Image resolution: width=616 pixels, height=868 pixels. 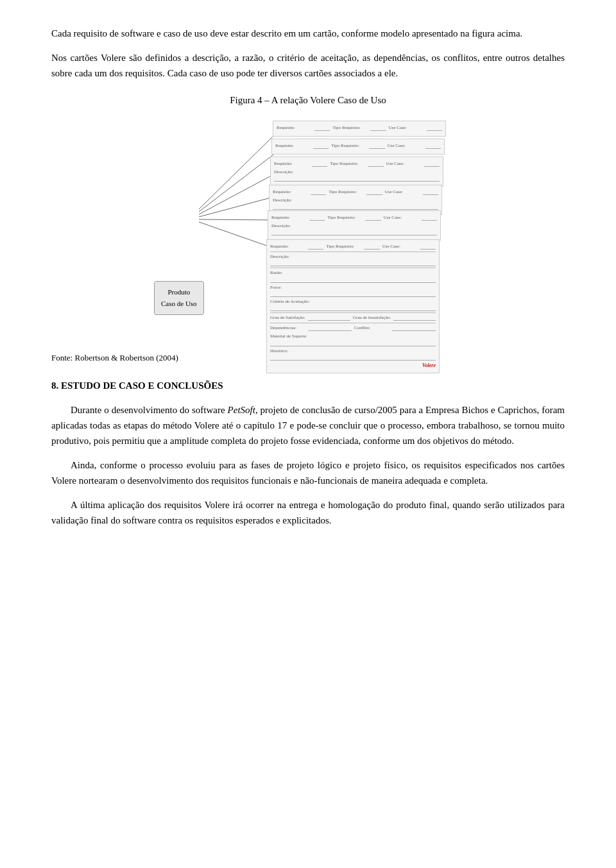 What do you see at coordinates (308, 100) in the screenshot?
I see `figure-caption: Figura 4 – A relação Volere Caso de Uso` at bounding box center [308, 100].